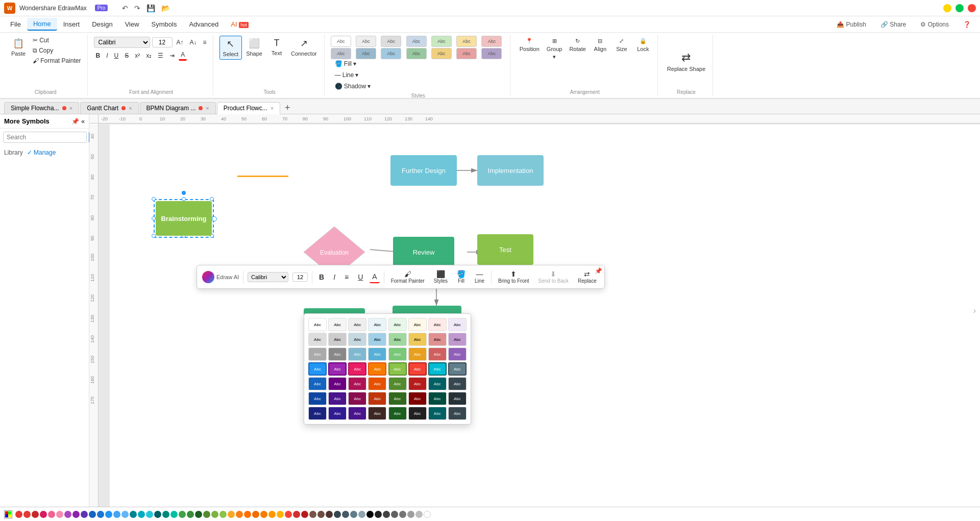 Image resolution: width=980 pixels, height=521 pixels. I want to click on color-blue-grey-dark, so click(337, 514).